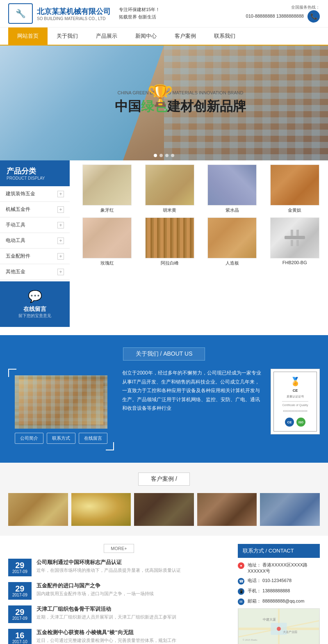 The width and height of the screenshot is (328, 644). Describe the element at coordinates (107, 641) in the screenshot. I see `news-desc-4: 近日，公司通过完整建设质量检测中心，完善质量管控体系，规划工作` at that location.